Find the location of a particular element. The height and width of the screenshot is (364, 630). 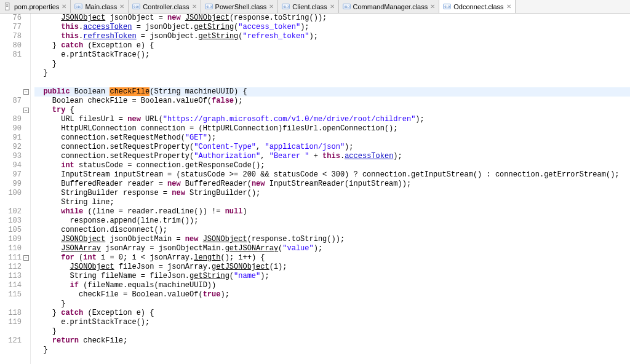

code-line: BufferedReader reader = new BufferedRead… is located at coordinates (332, 184).